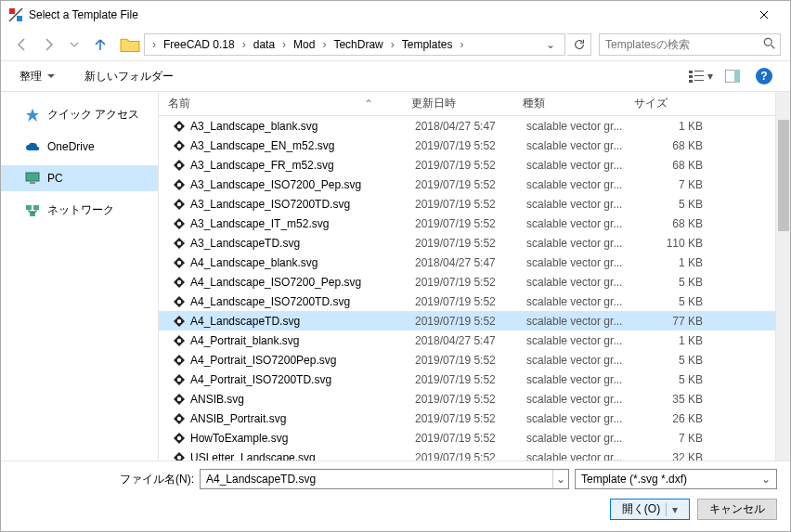 This screenshot has height=532, width=791. I want to click on organize-button: 整理, so click(37, 76).